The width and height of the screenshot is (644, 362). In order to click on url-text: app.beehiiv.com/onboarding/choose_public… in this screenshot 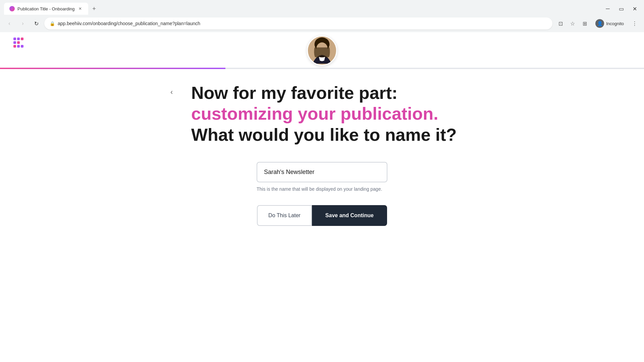, I will do `click(303, 23)`.